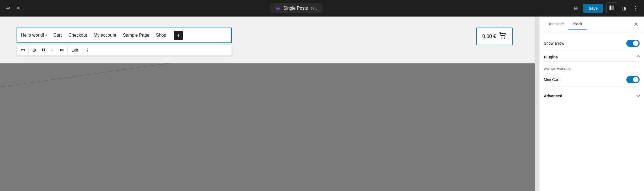 This screenshot has width=644, height=191. Describe the element at coordinates (136, 35) in the screenshot. I see `nav-item-sample-page: Sample Page` at that location.